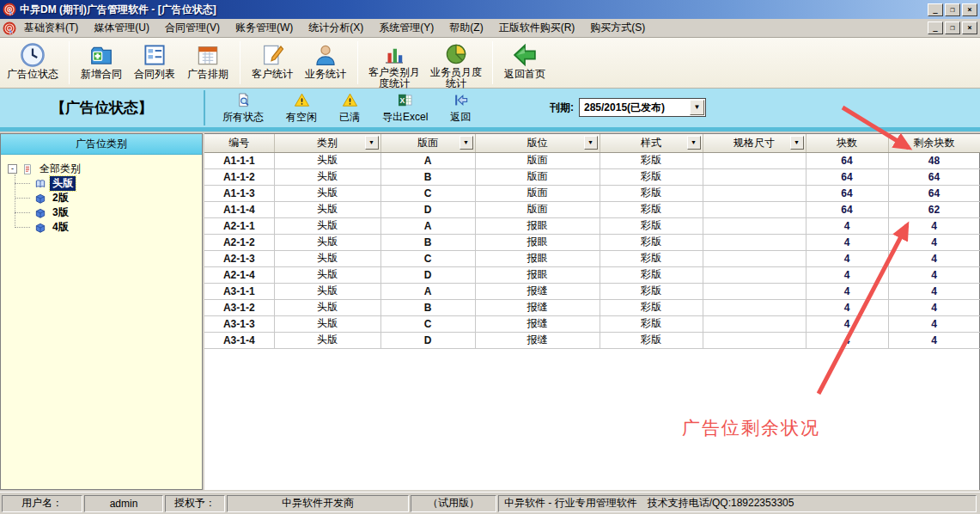 Image resolution: width=980 pixels, height=514 pixels. Describe the element at coordinates (101, 55) in the screenshot. I see `new-contract-icon` at that location.